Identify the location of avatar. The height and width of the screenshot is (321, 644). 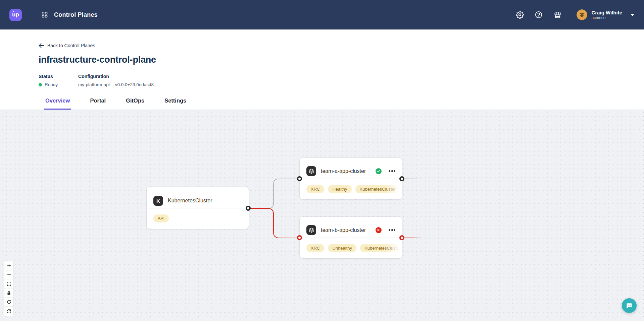
(582, 15).